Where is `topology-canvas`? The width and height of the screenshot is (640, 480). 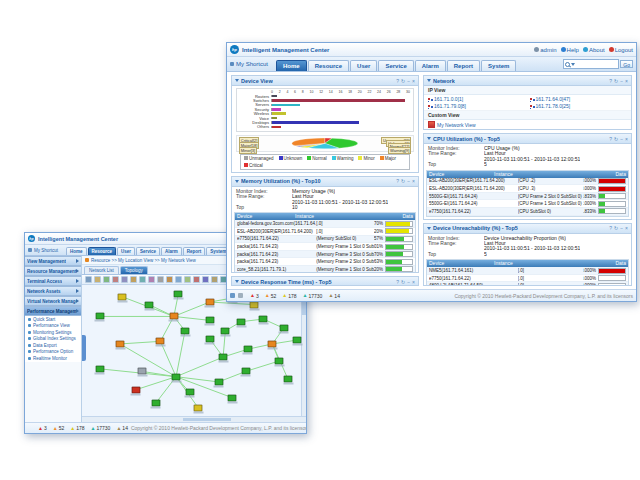 topology-canvas is located at coordinates (194, 350).